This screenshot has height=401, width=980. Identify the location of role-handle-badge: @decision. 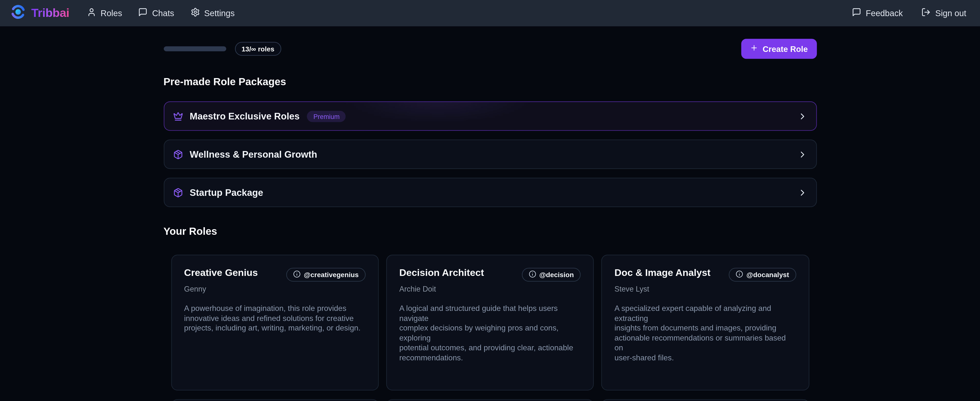
(551, 275).